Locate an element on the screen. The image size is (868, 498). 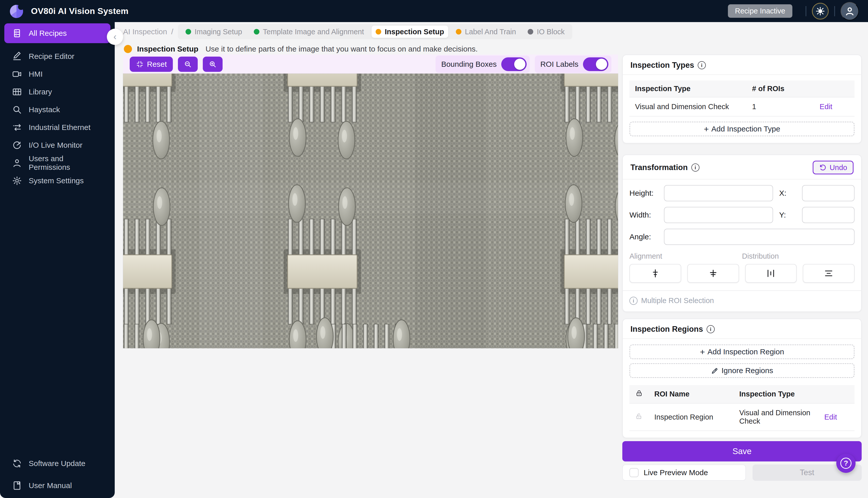
distribute-vertical-button is located at coordinates (829, 274).